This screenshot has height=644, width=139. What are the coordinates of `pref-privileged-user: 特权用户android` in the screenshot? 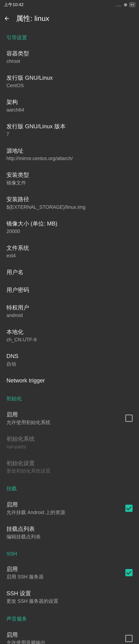 It's located at (70, 311).